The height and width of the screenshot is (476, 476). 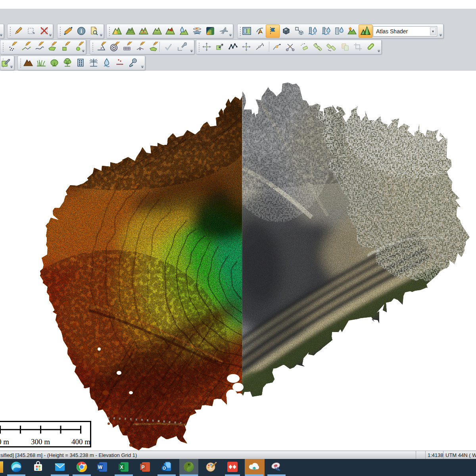 What do you see at coordinates (81, 31) in the screenshot?
I see `svg-text: i` at bounding box center [81, 31].